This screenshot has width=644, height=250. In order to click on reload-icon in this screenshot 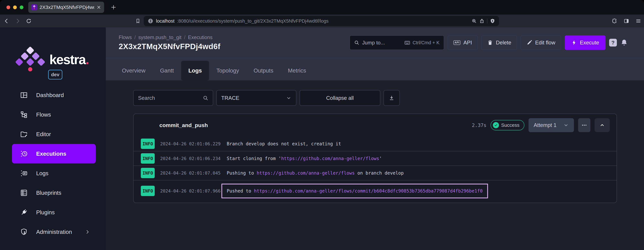, I will do `click(29, 21)`.